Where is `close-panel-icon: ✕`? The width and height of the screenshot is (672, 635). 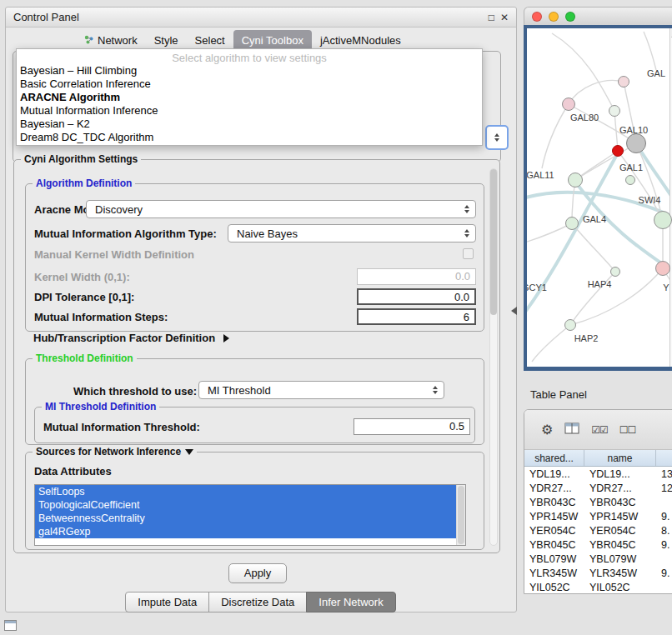
close-panel-icon: ✕ is located at coordinates (504, 18).